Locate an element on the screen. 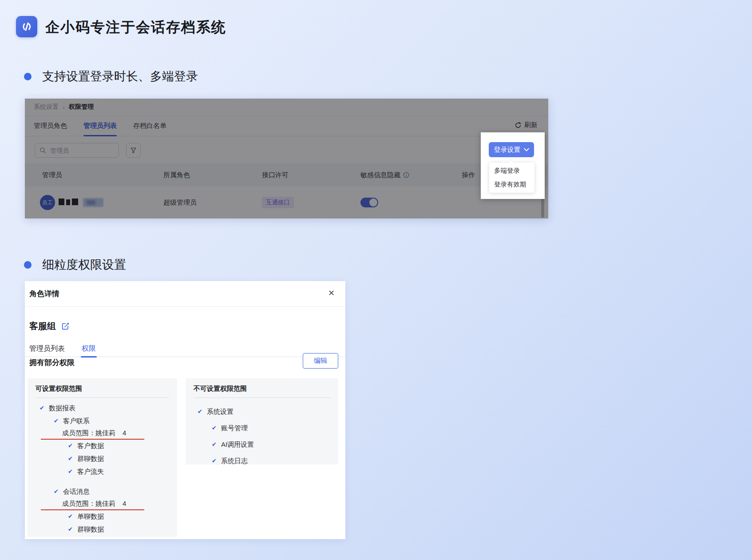 The height and width of the screenshot is (560, 752). permission-item: ✔会话消息 is located at coordinates (102, 491).